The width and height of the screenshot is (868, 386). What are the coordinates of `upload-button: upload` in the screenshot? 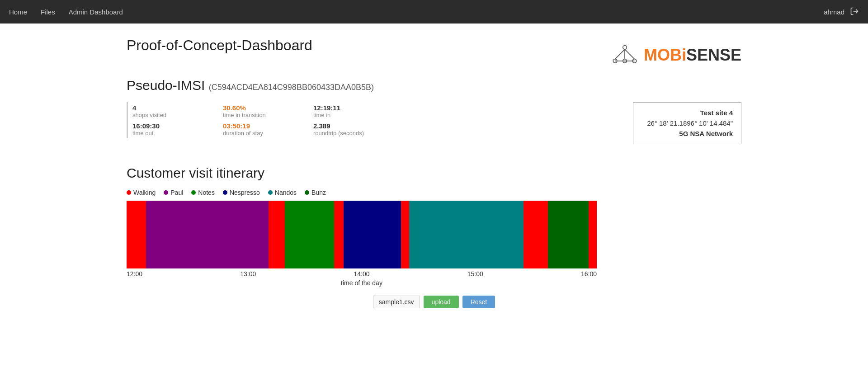 It's located at (441, 302).